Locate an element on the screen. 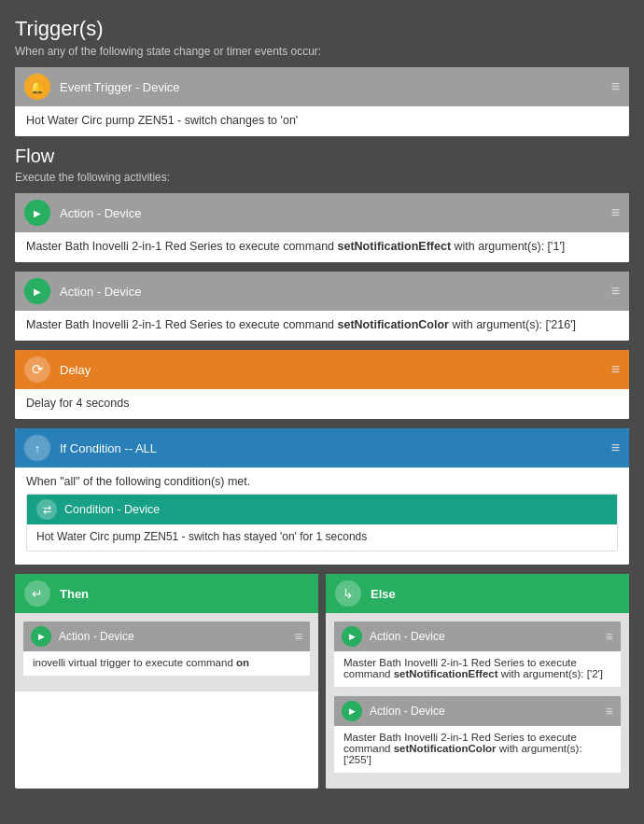  condition-body-text: Hot Water Circ pump ZEN51 - switch has s… is located at coordinates (202, 537).